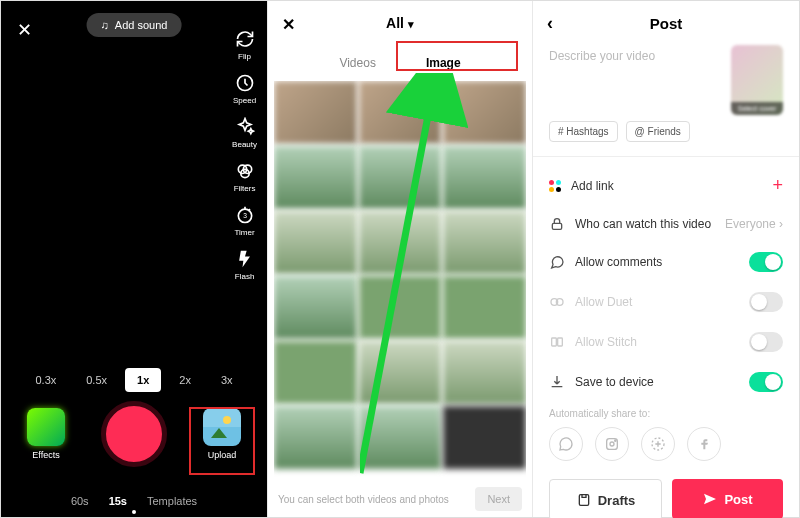  I want to click on effects-button: Effects, so click(46, 434).